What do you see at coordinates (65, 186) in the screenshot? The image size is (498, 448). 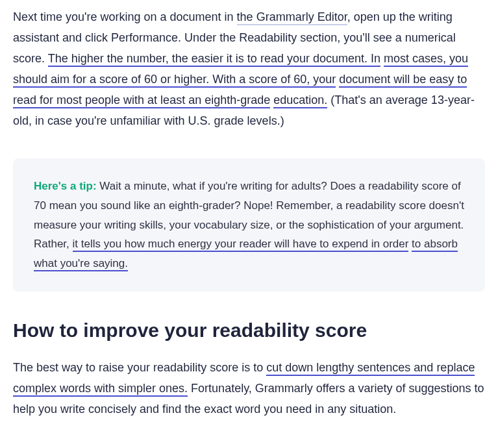 I see `tip-label: Here's a tip:` at bounding box center [65, 186].